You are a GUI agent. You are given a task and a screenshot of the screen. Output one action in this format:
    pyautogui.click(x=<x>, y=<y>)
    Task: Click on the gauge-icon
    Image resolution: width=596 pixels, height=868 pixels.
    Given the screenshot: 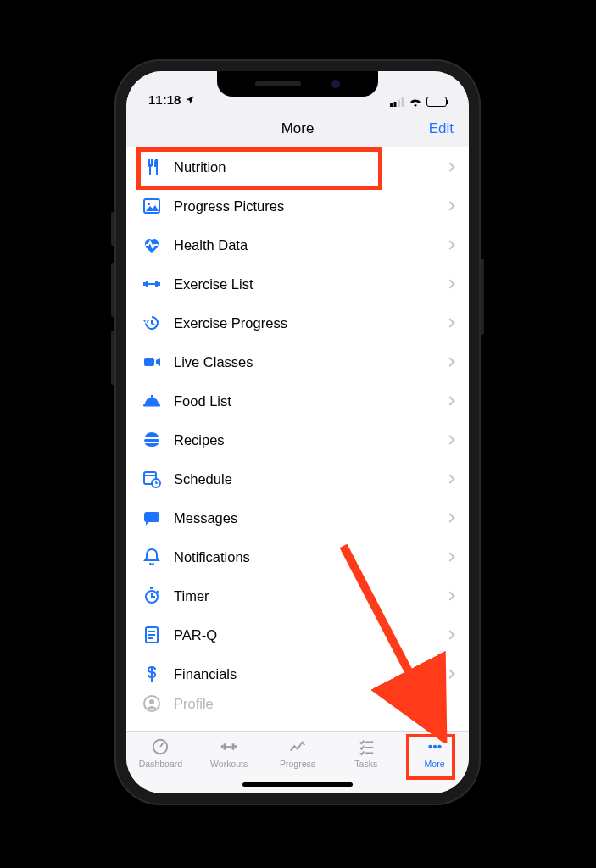 What is the action you would take?
    pyautogui.click(x=160, y=747)
    